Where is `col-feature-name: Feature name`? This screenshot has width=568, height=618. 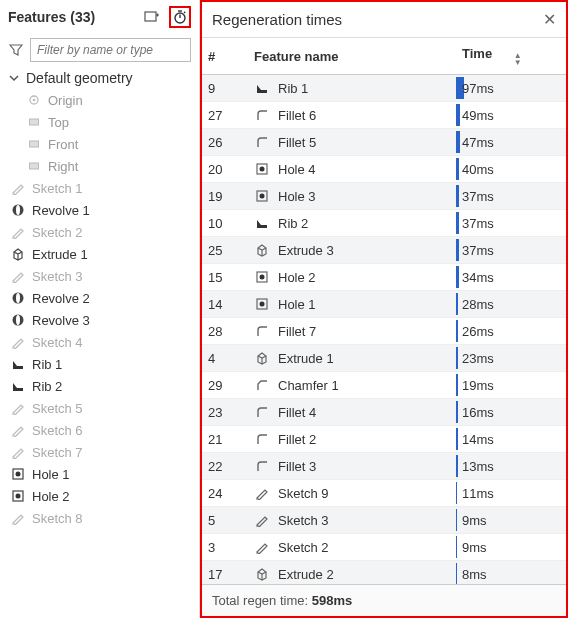 col-feature-name: Feature name is located at coordinates (352, 56).